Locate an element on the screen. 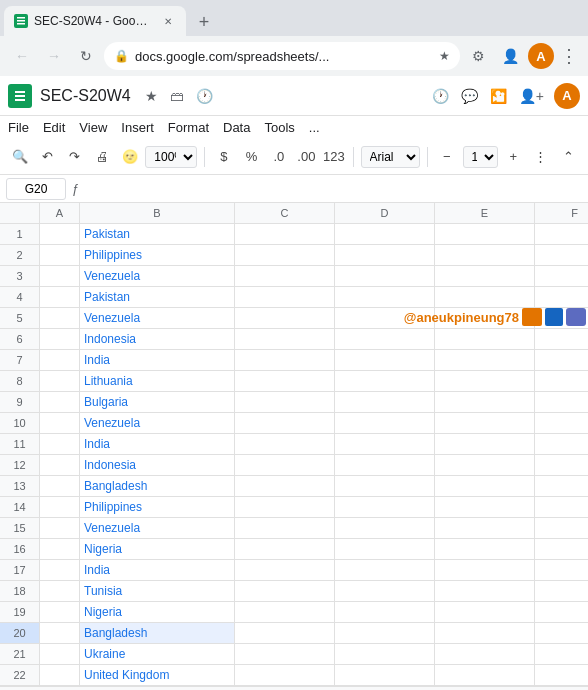  comment-icon: 💬 is located at coordinates (470, 96).